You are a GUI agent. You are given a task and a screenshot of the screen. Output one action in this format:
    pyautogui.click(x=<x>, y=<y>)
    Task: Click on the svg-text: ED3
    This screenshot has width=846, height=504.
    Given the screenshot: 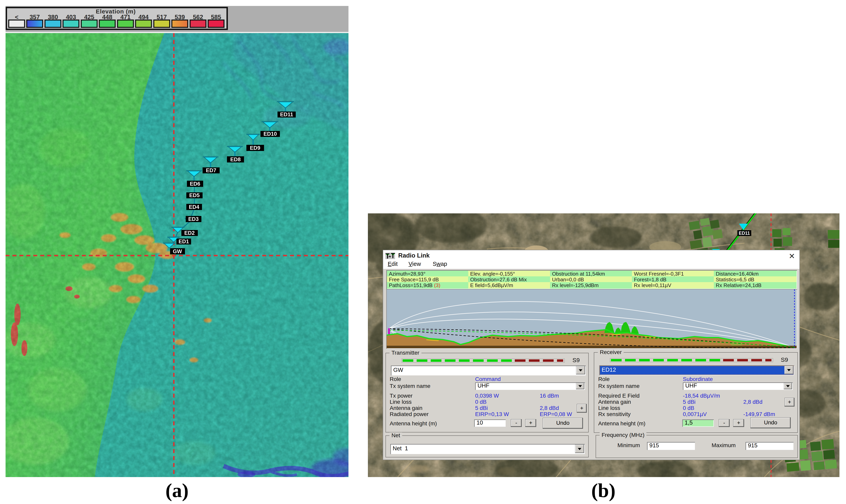 What is the action you would take?
    pyautogui.click(x=194, y=219)
    